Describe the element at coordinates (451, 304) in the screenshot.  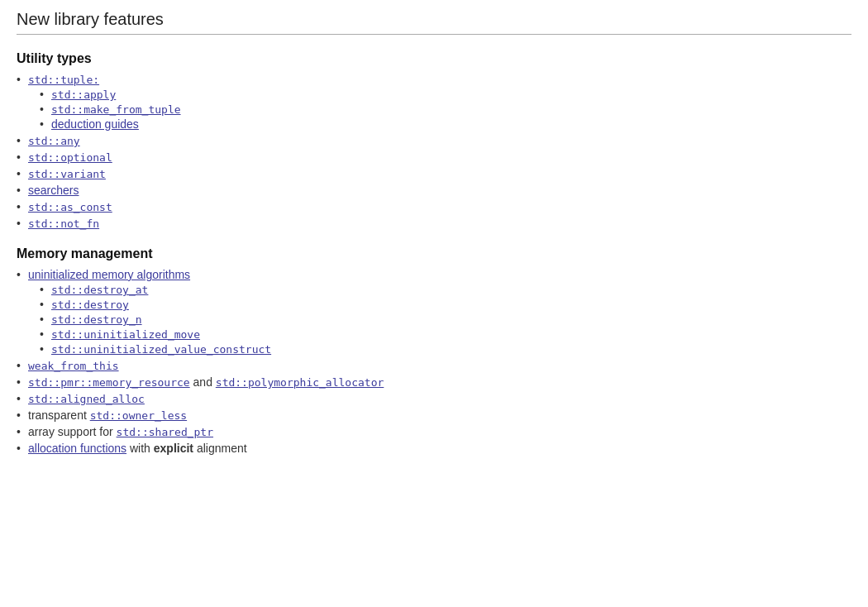
I see `list-item: std::destroy` at that location.